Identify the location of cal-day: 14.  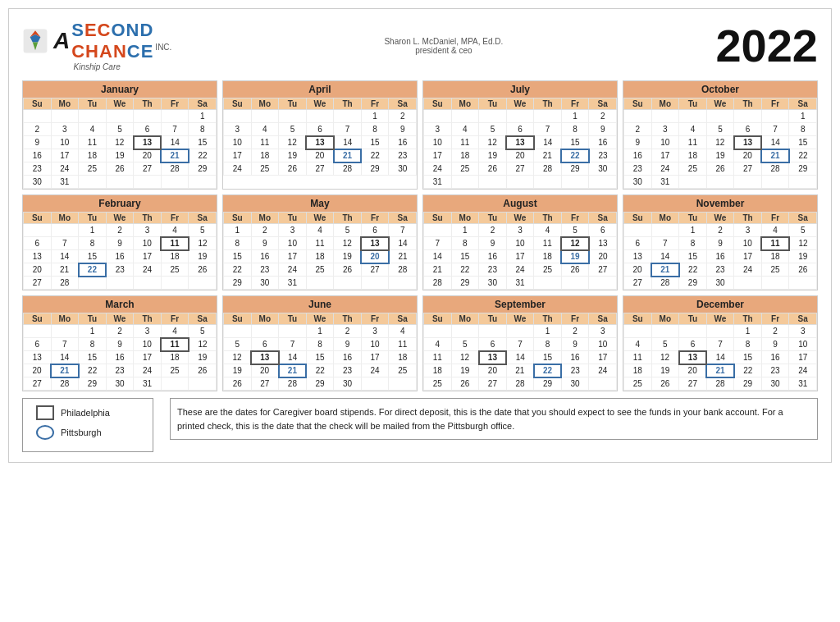
(293, 358).